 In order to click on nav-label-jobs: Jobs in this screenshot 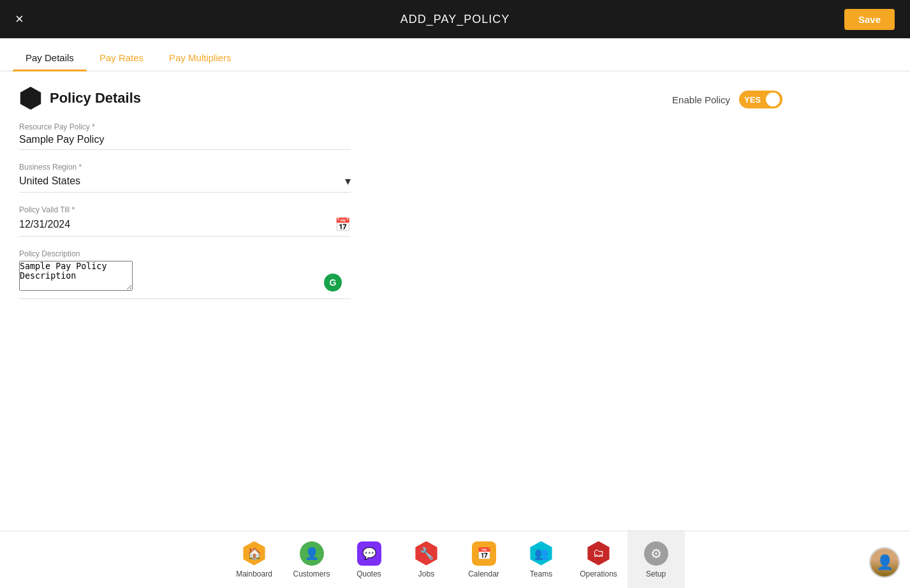, I will do `click(426, 574)`.